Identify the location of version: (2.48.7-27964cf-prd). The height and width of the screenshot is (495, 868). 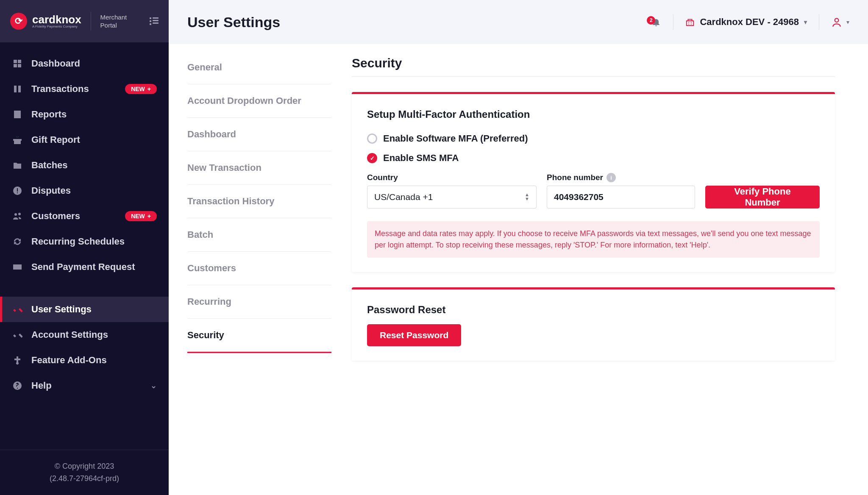
(84, 479).